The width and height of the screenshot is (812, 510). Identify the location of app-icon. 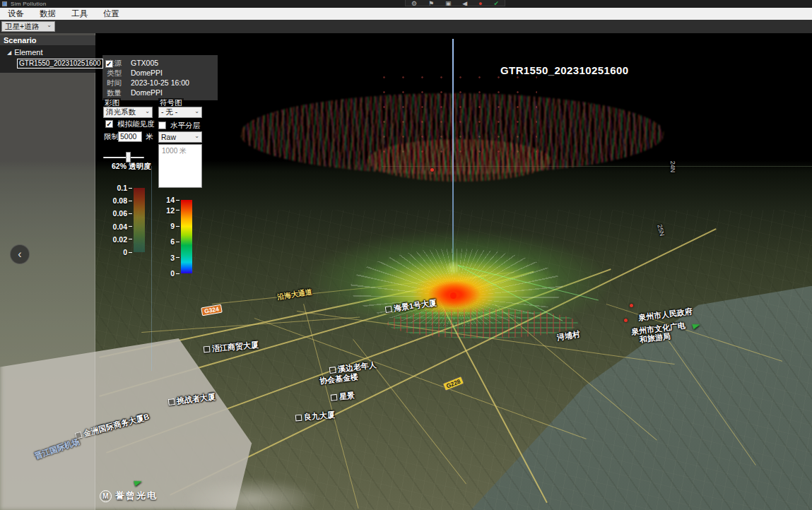
(4, 4).